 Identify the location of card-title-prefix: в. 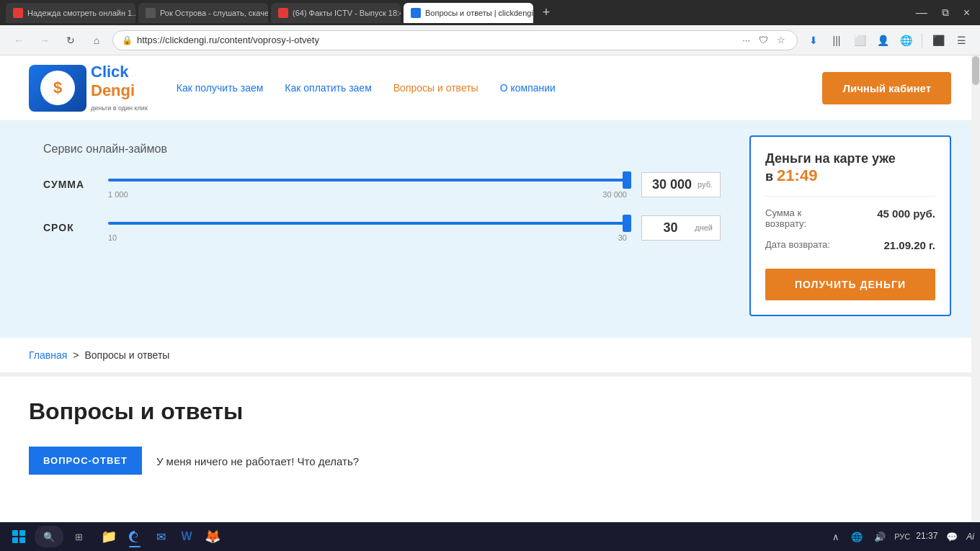
(770, 176).